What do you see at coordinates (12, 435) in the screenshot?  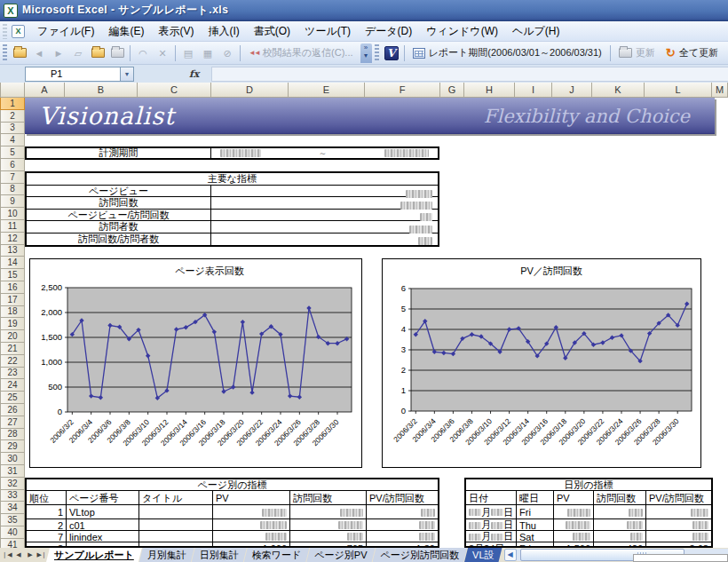 I see `row-header-28: 28` at bounding box center [12, 435].